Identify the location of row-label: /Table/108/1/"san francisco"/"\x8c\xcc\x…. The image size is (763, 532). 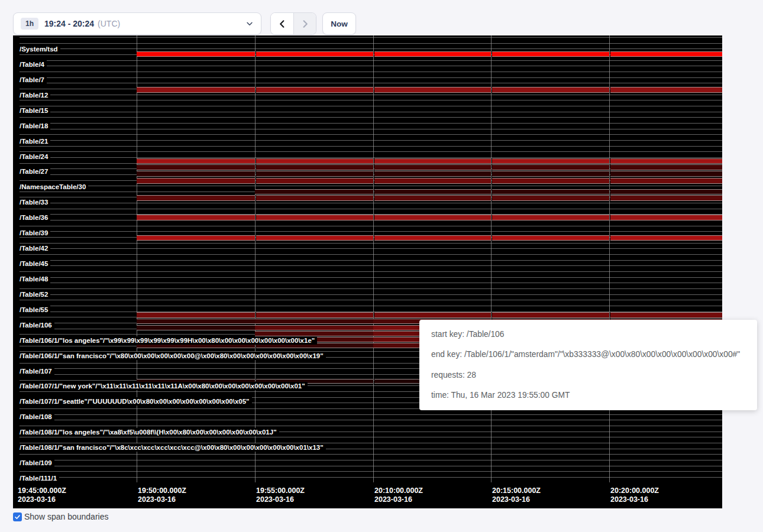
(173, 447).